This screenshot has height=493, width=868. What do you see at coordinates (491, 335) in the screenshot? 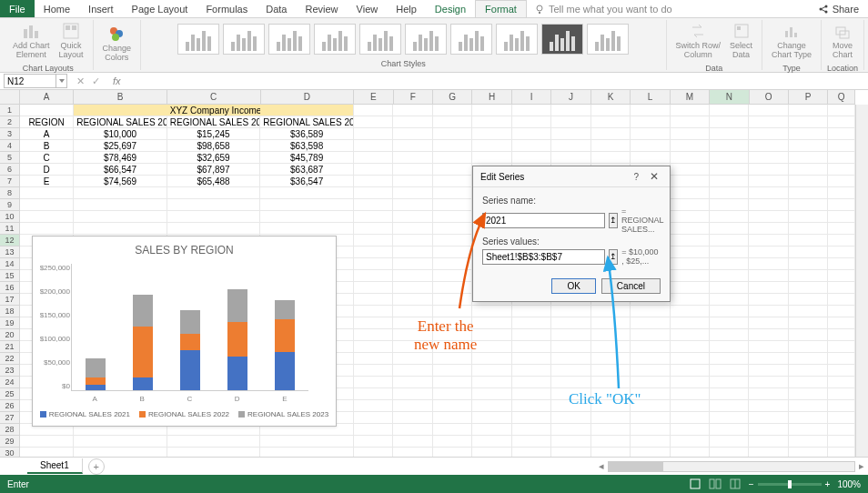
I see `cell-H20` at bounding box center [491, 335].